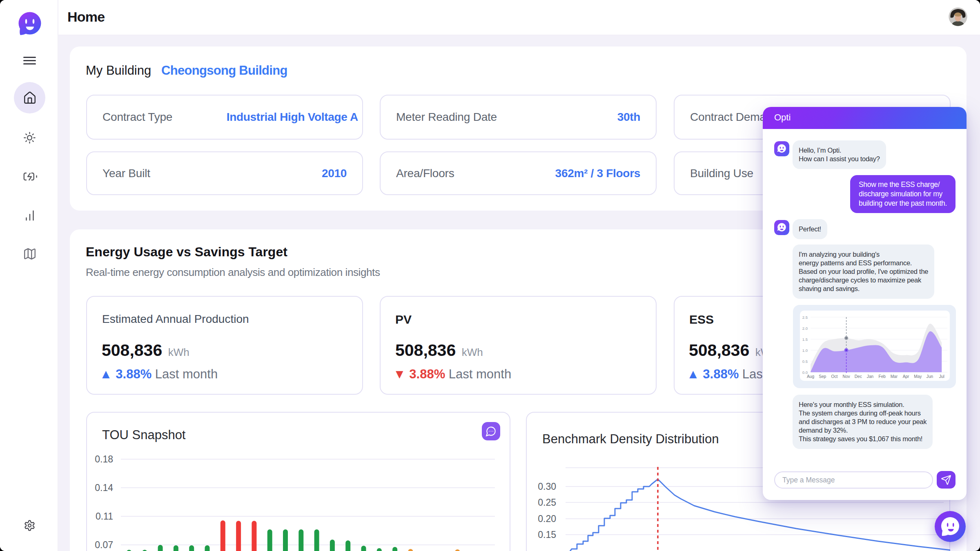 The image size is (980, 551). I want to click on svg-text: Jul, so click(942, 376).